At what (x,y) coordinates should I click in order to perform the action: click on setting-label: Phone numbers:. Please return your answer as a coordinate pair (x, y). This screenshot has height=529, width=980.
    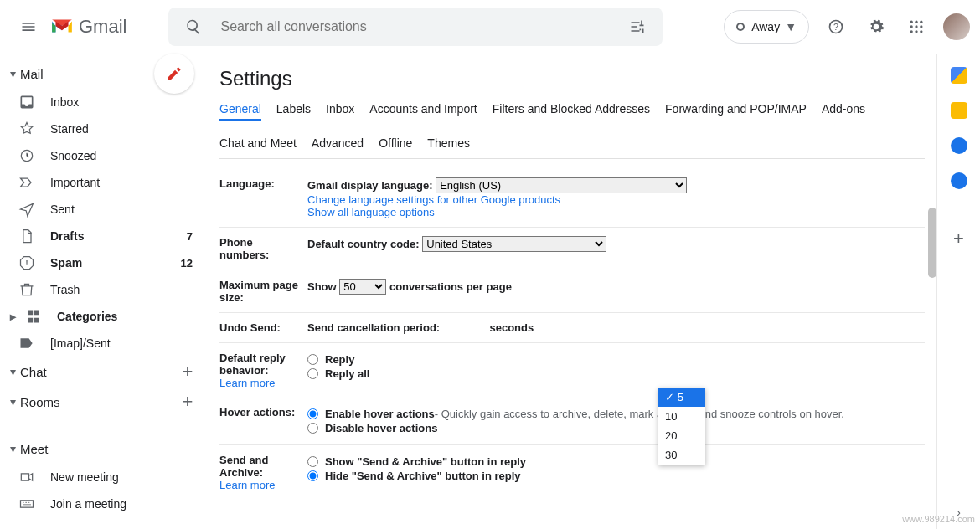
    Looking at the image, I should click on (263, 249).